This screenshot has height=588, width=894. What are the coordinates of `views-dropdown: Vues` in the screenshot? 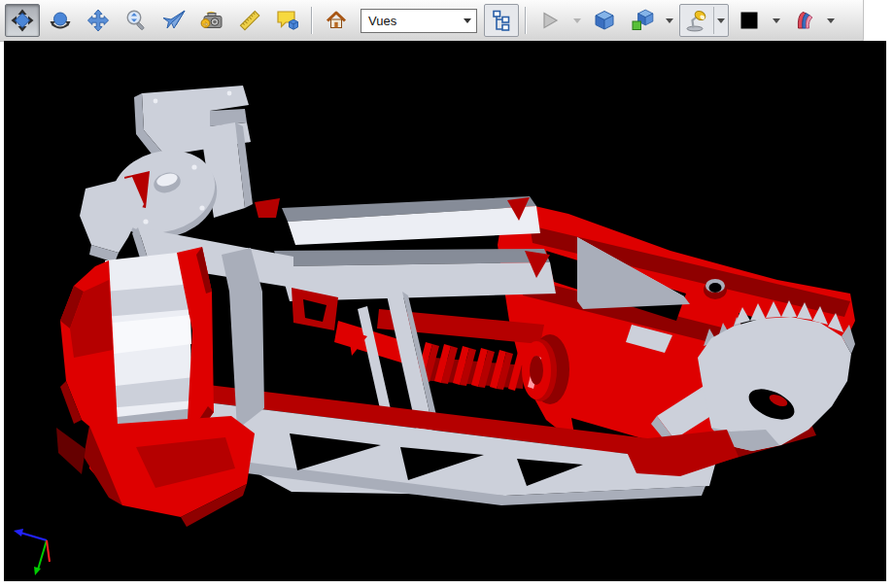 It's located at (419, 21).